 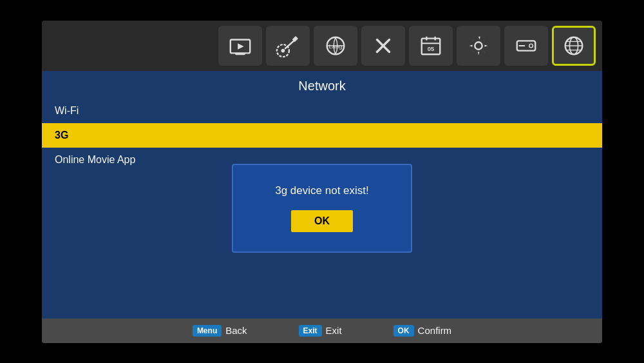 I want to click on menu-badge: Menu, so click(x=207, y=331).